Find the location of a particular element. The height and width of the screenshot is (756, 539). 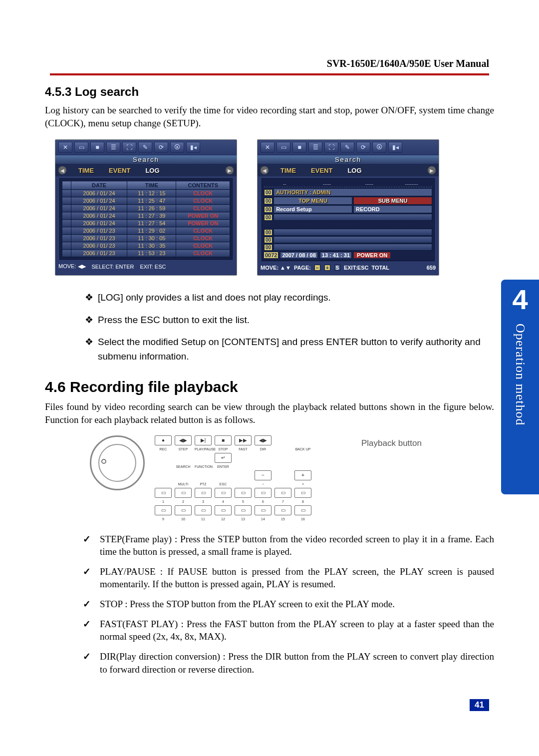

log-row: 2006 / 01/ 2411 : 25 : 47CLOCK is located at coordinates (146, 201).